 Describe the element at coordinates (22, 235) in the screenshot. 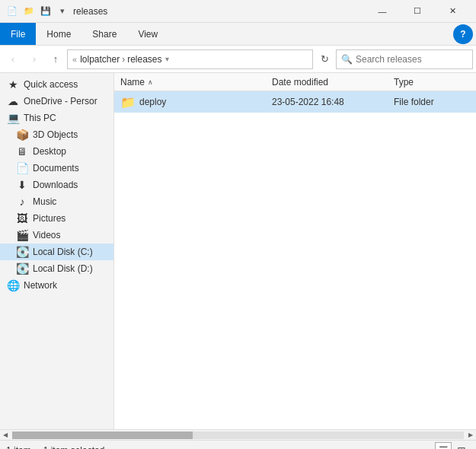

I see `videos-icon: 🎬` at that location.